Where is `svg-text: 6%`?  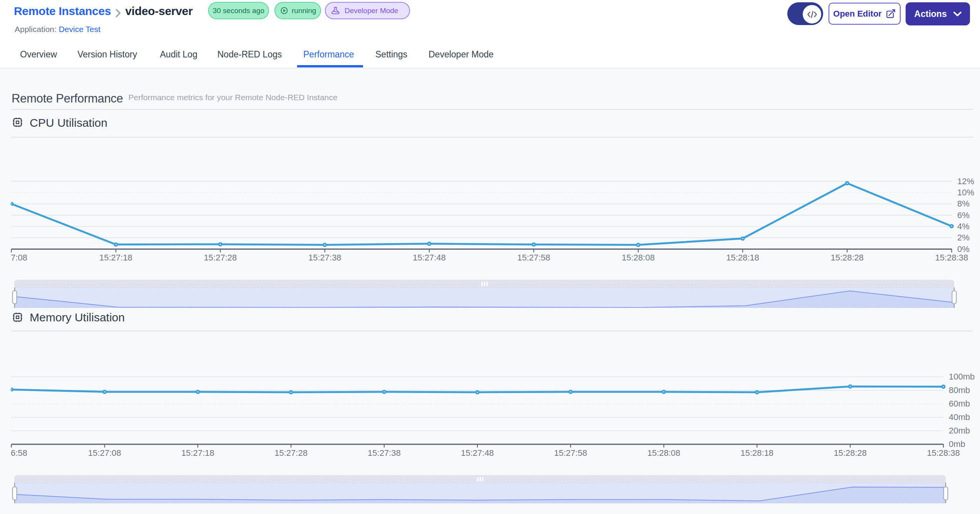
svg-text: 6% is located at coordinates (963, 215).